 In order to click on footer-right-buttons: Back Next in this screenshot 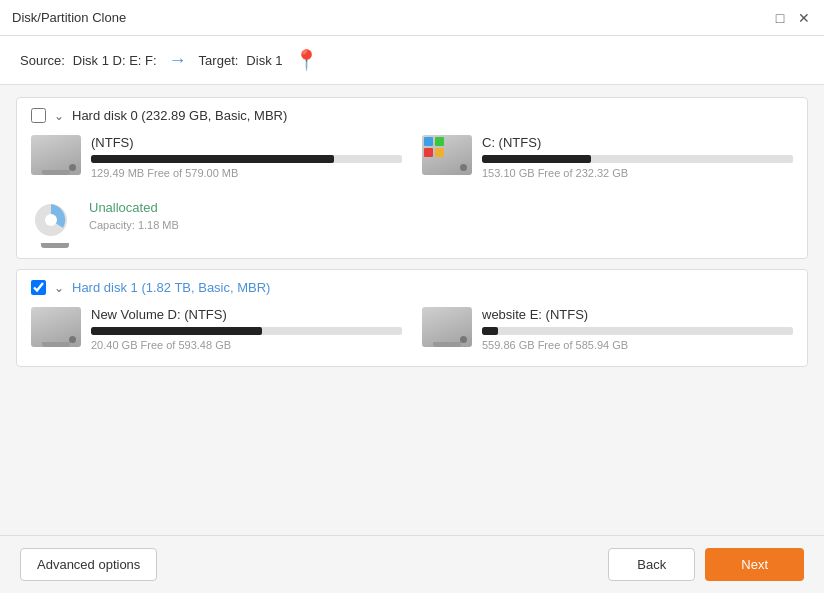, I will do `click(706, 564)`.